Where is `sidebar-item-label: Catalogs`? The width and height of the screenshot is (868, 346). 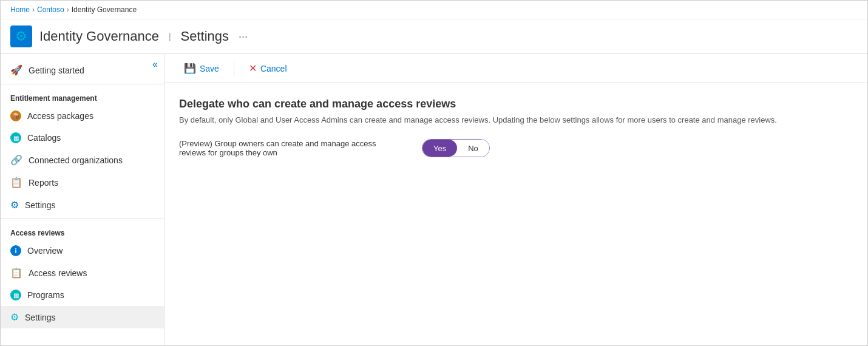 sidebar-item-label: Catalogs is located at coordinates (44, 138).